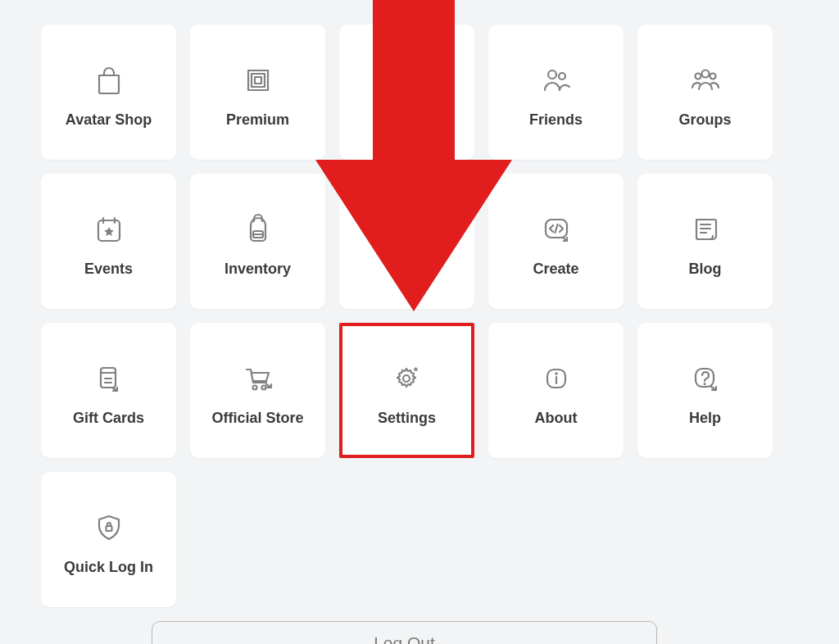 The image size is (839, 644). Describe the element at coordinates (109, 528) in the screenshot. I see `lock-shield-icon` at that location.